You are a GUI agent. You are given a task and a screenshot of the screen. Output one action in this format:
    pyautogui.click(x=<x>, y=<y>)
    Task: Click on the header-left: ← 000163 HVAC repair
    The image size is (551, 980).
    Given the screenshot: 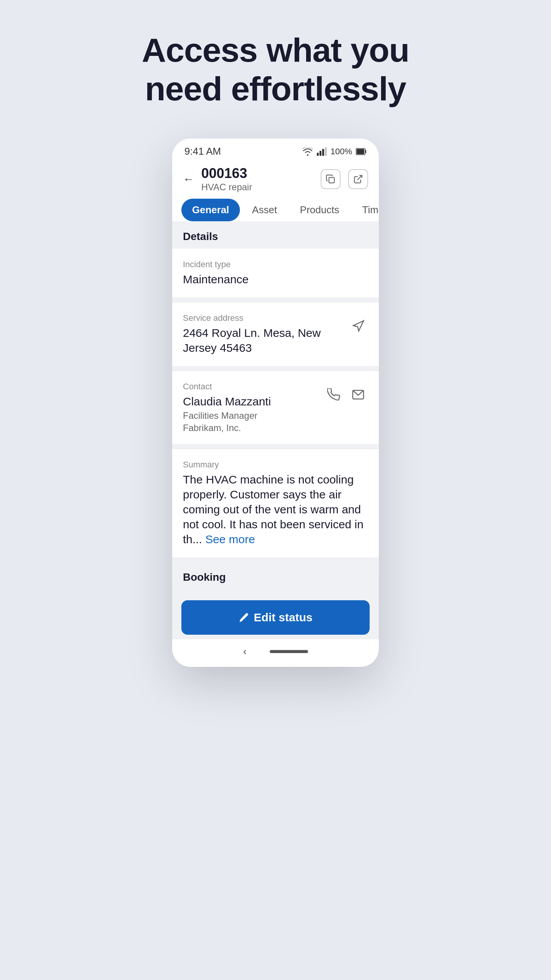 What is the action you would take?
    pyautogui.click(x=217, y=179)
    